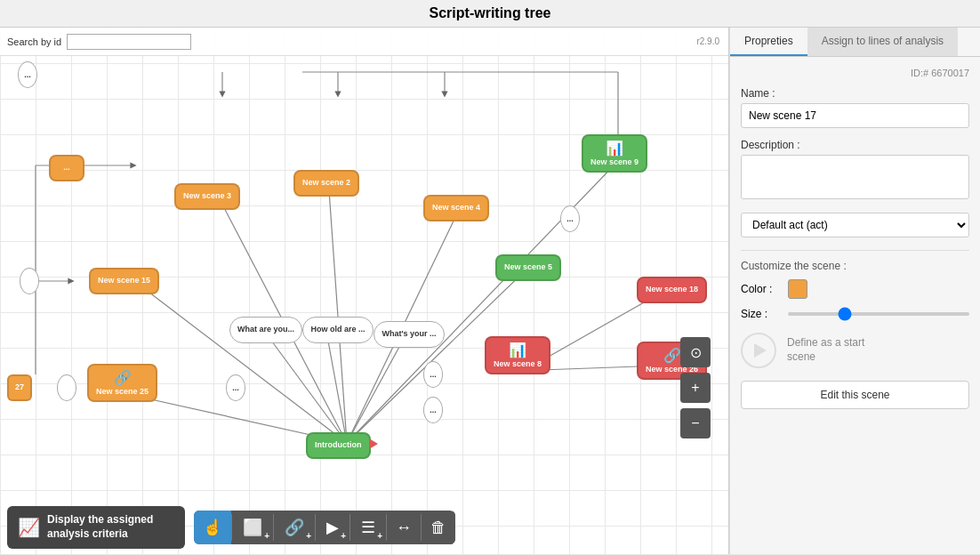 The image size is (980, 555). I want to click on tool-media-btn: ▶ +, so click(333, 527).